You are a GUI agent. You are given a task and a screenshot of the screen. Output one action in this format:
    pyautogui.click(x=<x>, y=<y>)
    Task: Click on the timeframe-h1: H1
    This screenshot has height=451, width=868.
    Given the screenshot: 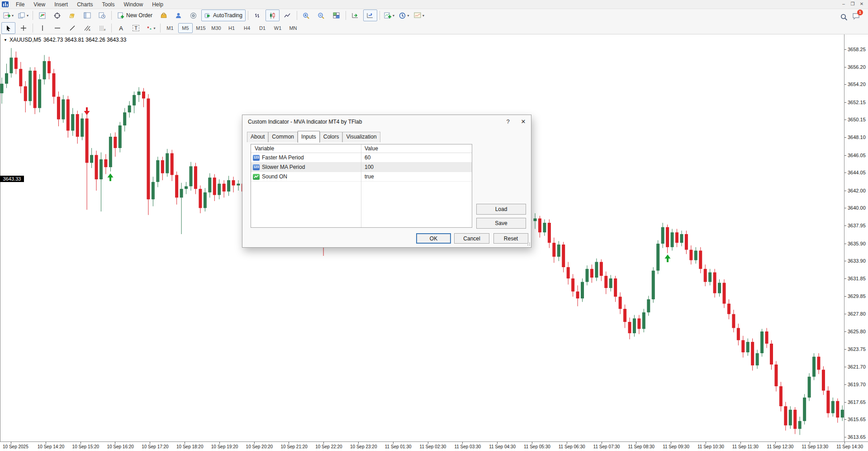 What is the action you would take?
    pyautogui.click(x=232, y=28)
    